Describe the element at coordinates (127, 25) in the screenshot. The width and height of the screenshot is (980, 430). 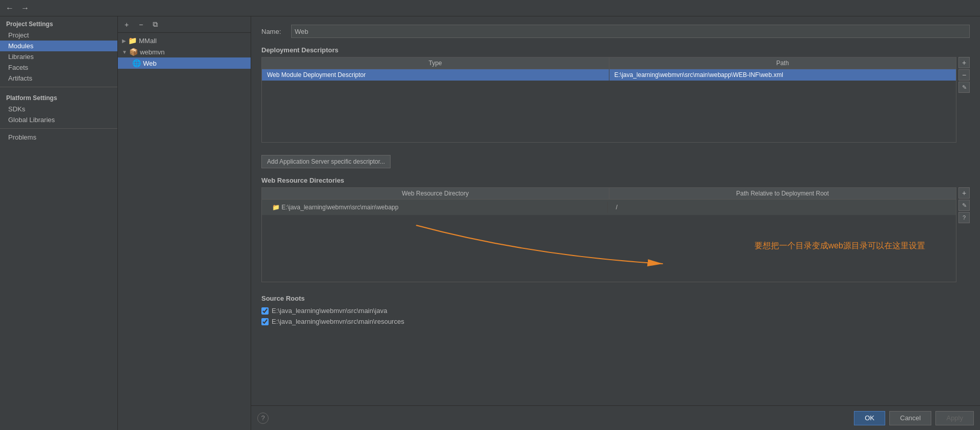
I see `tree-add-button: +` at that location.